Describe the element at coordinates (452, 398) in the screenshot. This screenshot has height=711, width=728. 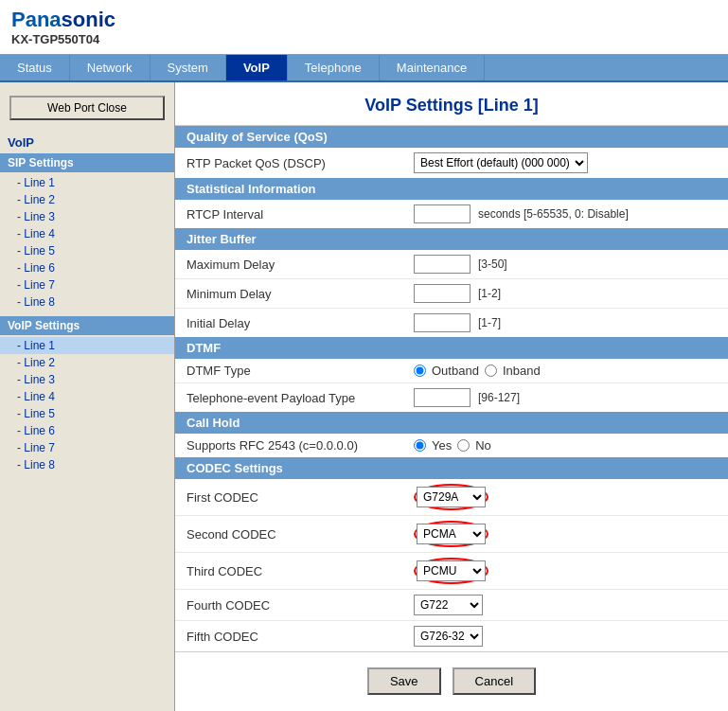
I see `dtmf-payload-row: Telephone-event Payload Type 101 [96-127…` at that location.